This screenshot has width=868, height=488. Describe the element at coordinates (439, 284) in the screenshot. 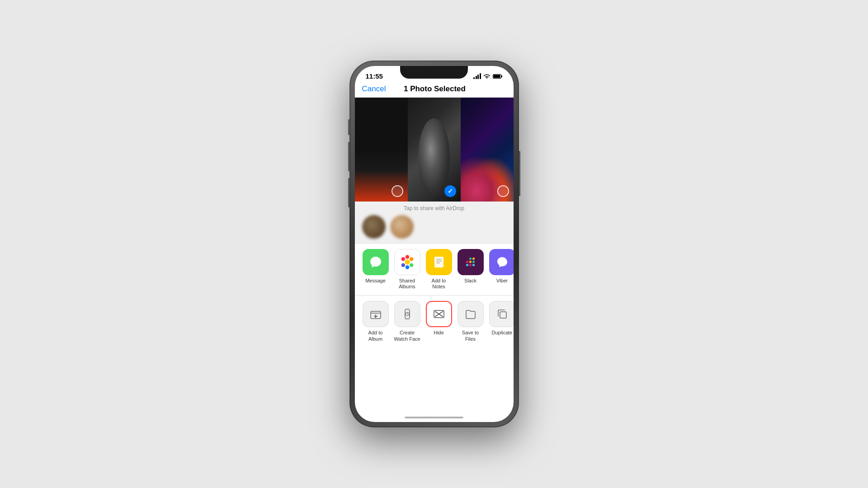

I see `notes-label: Add to Notes` at that location.